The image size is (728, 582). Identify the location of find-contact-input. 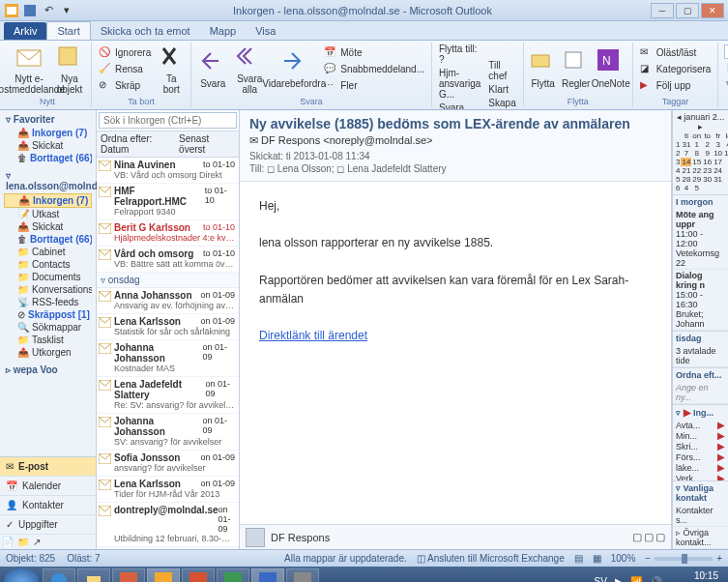
(726, 52).